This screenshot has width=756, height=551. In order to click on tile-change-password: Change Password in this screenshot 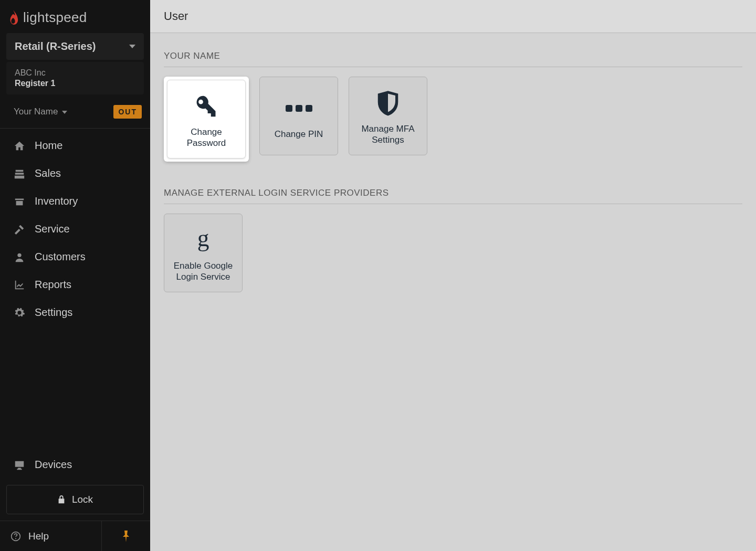, I will do `click(206, 119)`.